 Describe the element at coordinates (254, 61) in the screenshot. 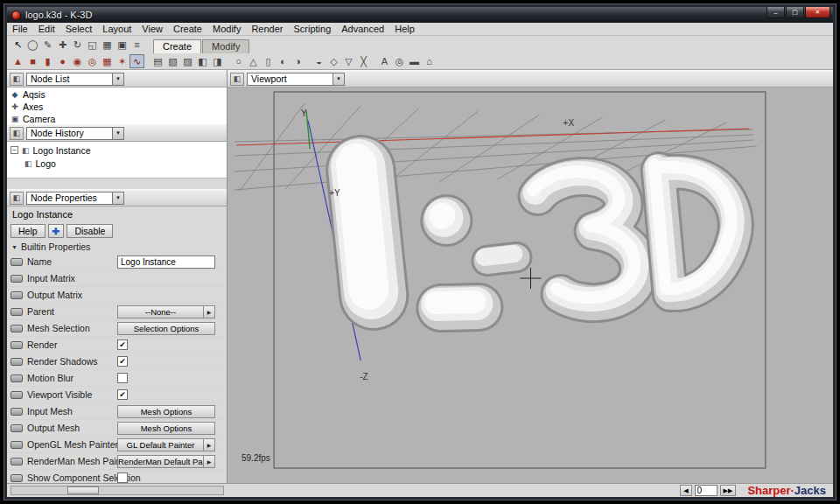

I see `nurbs-cone-icon: △` at that location.